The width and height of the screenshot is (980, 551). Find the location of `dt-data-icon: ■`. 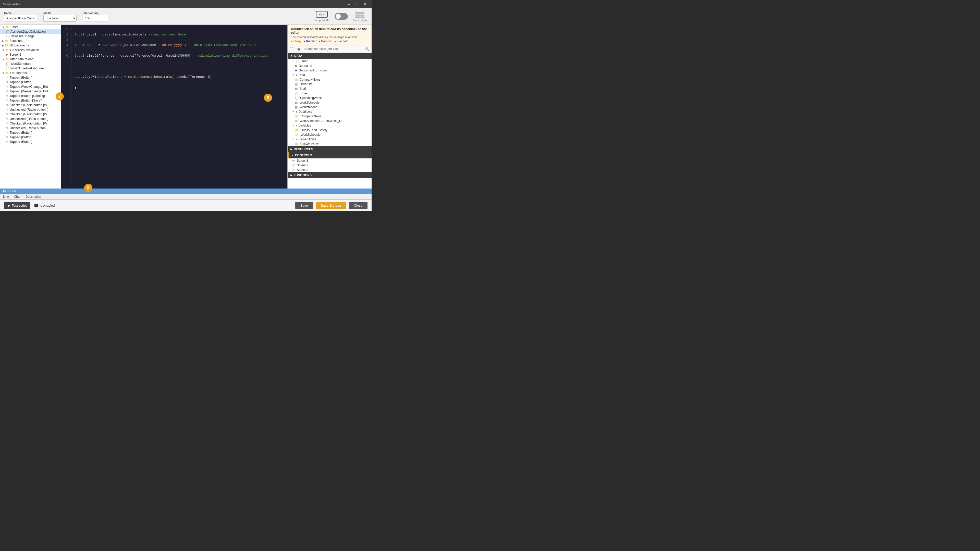

dt-data-icon: ■ is located at coordinates (297, 75).